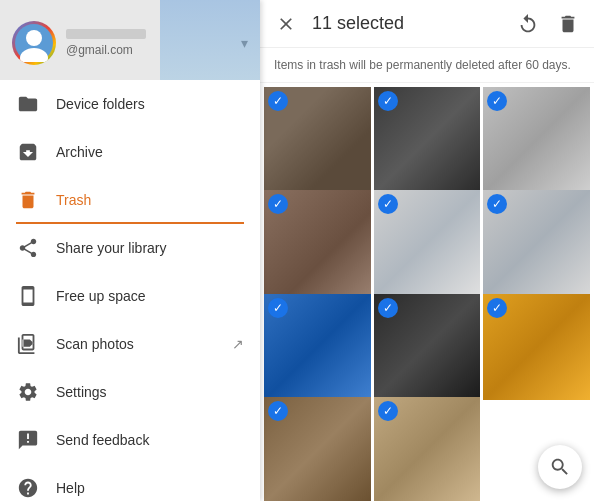 The width and height of the screenshot is (594, 501). I want to click on help-icon, so click(28, 488).